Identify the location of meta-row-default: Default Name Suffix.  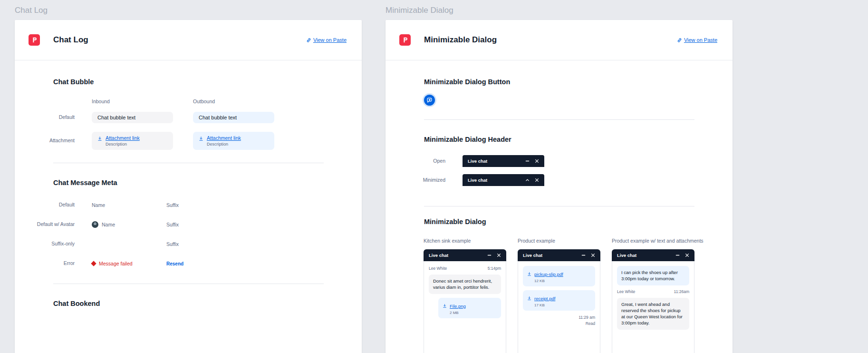
(188, 205).